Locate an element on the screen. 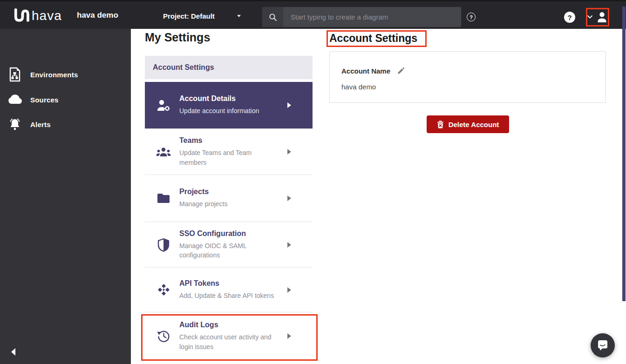  sidebar-item-alerts: Alerts is located at coordinates (65, 124).